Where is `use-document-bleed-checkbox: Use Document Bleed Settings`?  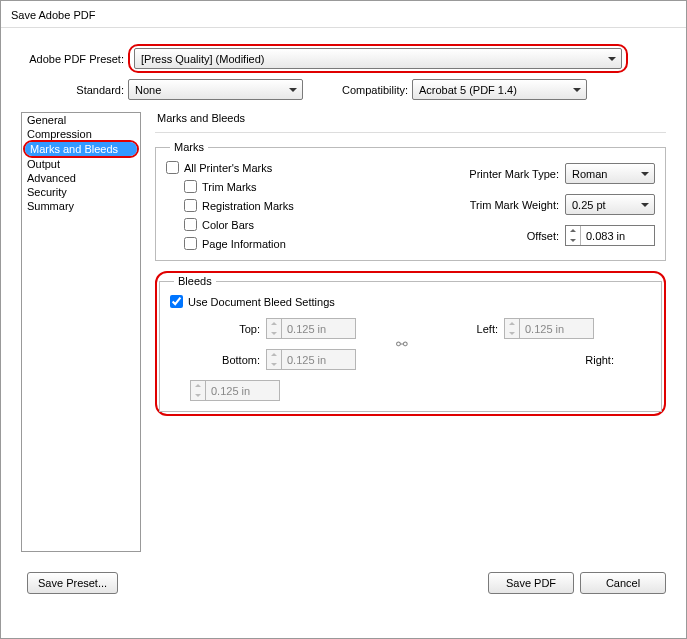
use-document-bleed-checkbox: Use Document Bleed Settings is located at coordinates (410, 302).